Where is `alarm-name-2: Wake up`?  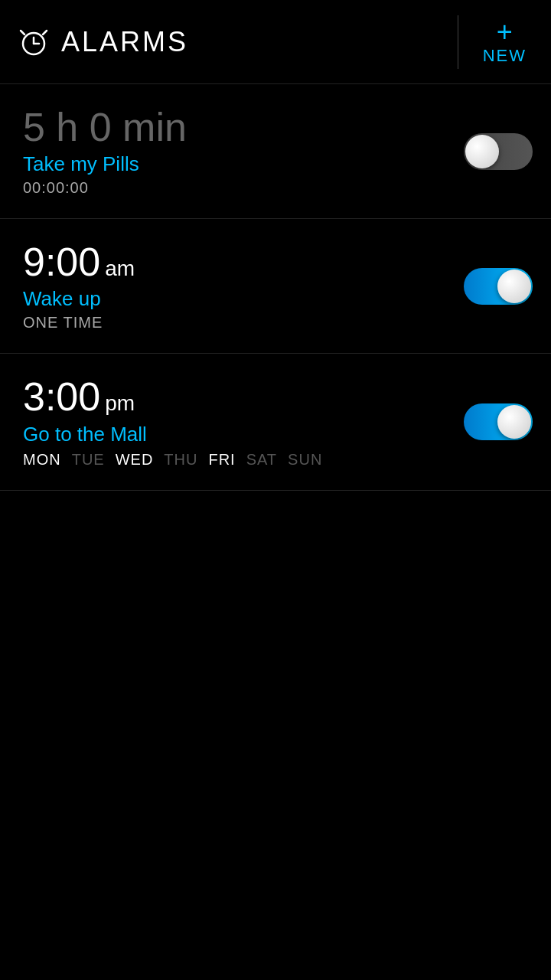 alarm-name-2: Wake up is located at coordinates (243, 299).